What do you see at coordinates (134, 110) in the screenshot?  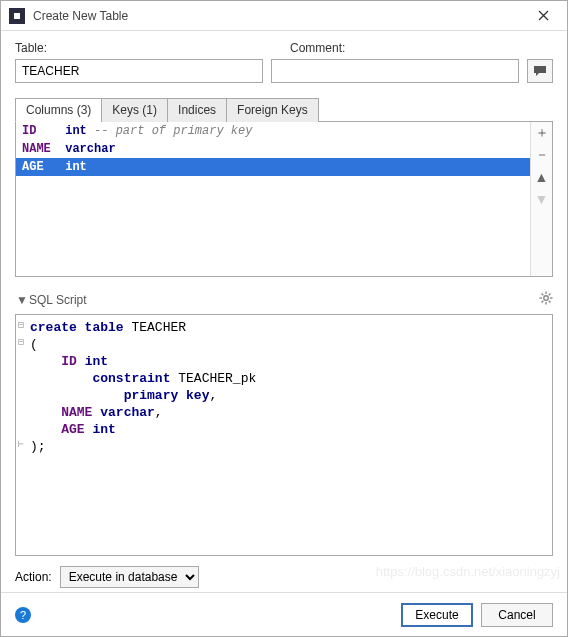 I see `tab-1: Keys (1)` at bounding box center [134, 110].